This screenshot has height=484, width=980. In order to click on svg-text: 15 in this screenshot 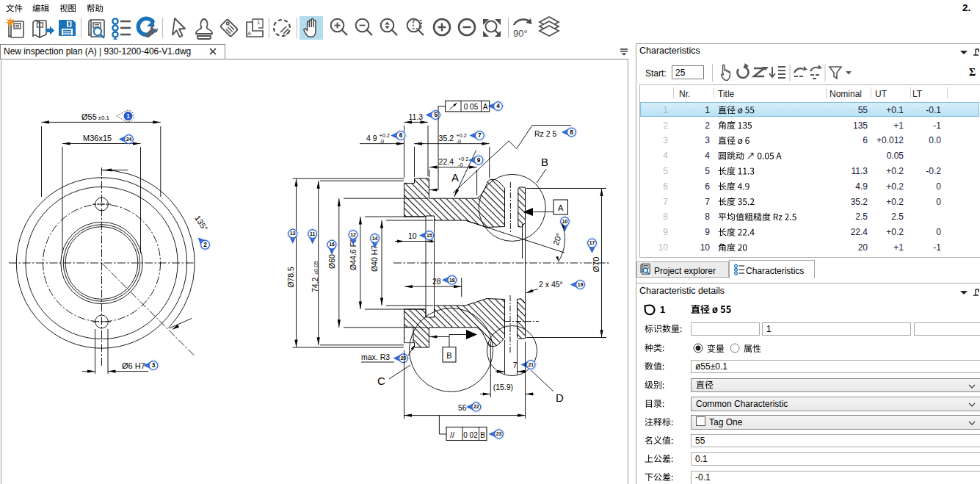, I will do `click(429, 235)`.